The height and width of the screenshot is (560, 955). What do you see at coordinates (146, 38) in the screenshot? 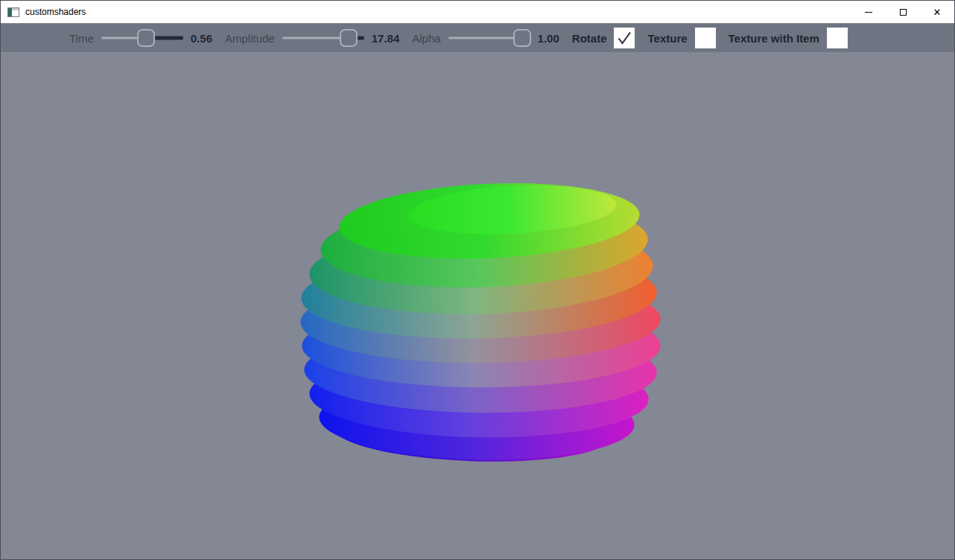
I see `time-slider-handle` at bounding box center [146, 38].